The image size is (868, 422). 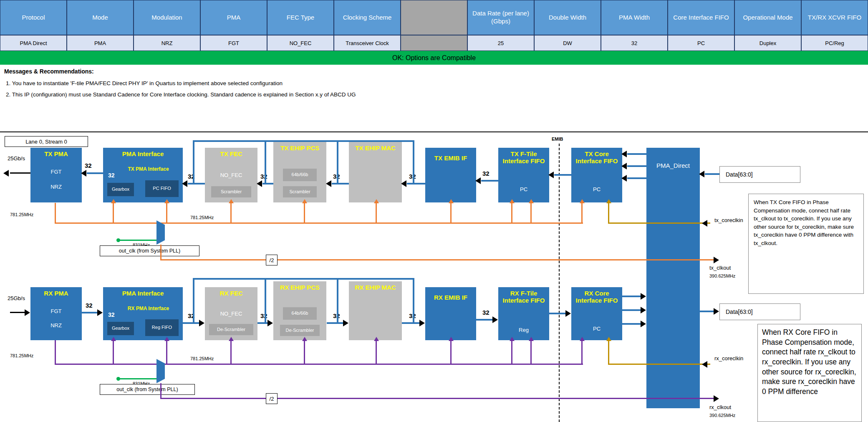 I want to click on section-divider, so click(x=434, y=132).